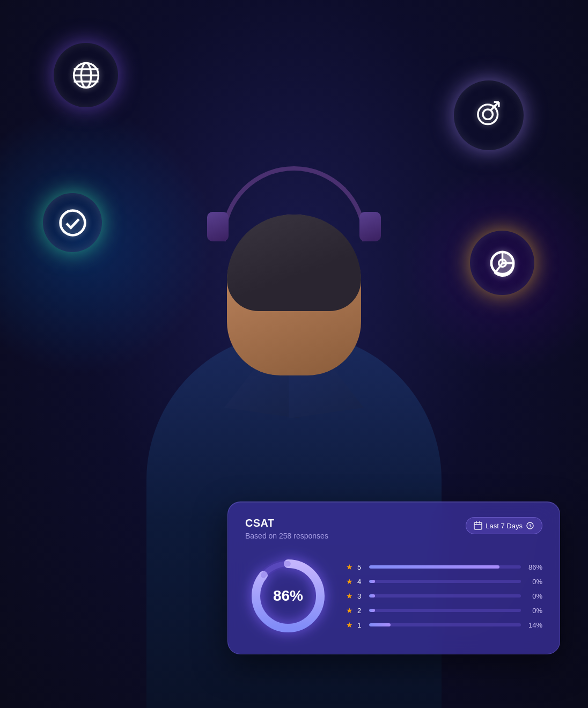  I want to click on floating-check-icon, so click(72, 223).